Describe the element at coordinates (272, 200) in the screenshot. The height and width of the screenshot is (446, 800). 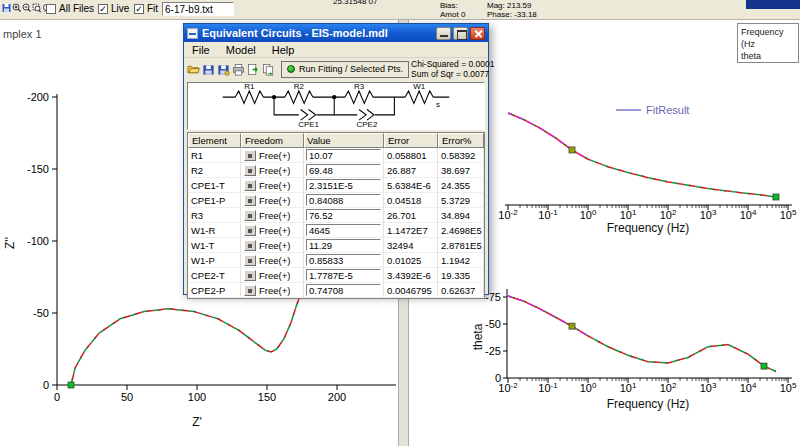
I see `param-freedom-cell: Free(+)` at that location.